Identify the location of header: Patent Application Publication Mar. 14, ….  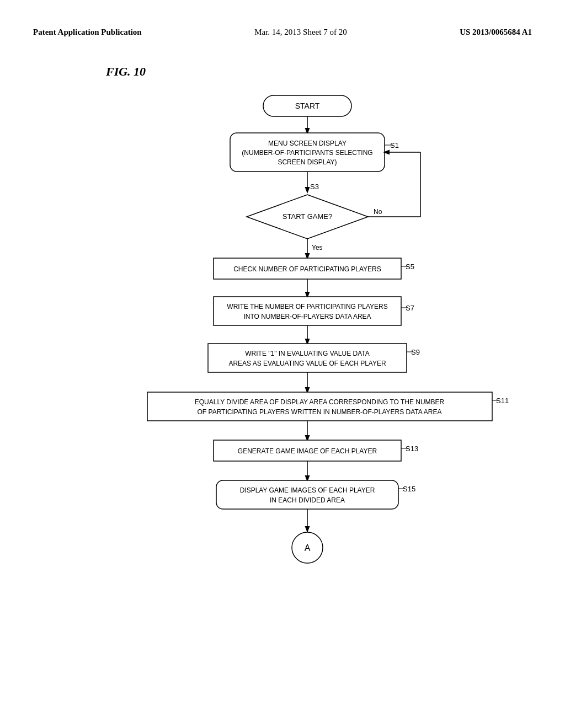
(282, 24).